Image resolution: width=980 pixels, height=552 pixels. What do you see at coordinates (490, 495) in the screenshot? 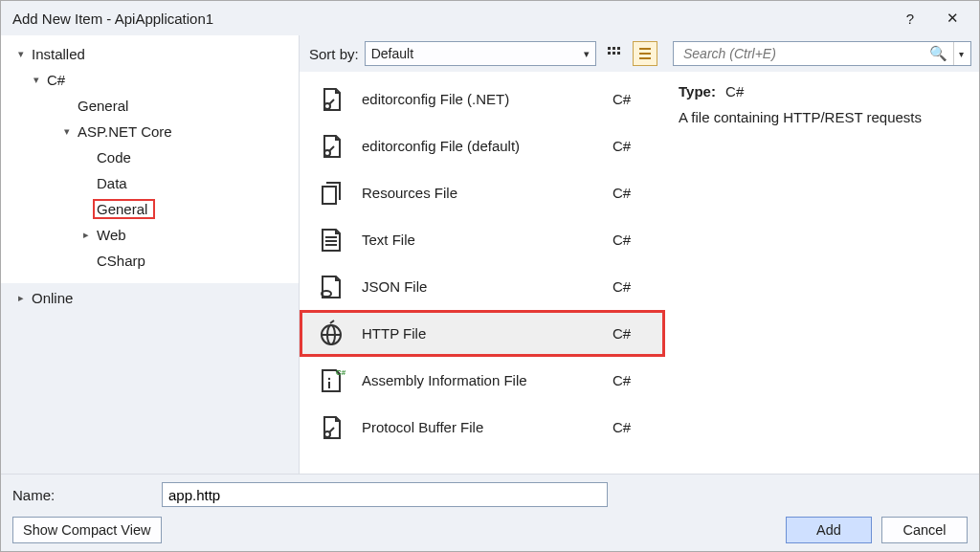
I see `name-row: Name:` at bounding box center [490, 495].